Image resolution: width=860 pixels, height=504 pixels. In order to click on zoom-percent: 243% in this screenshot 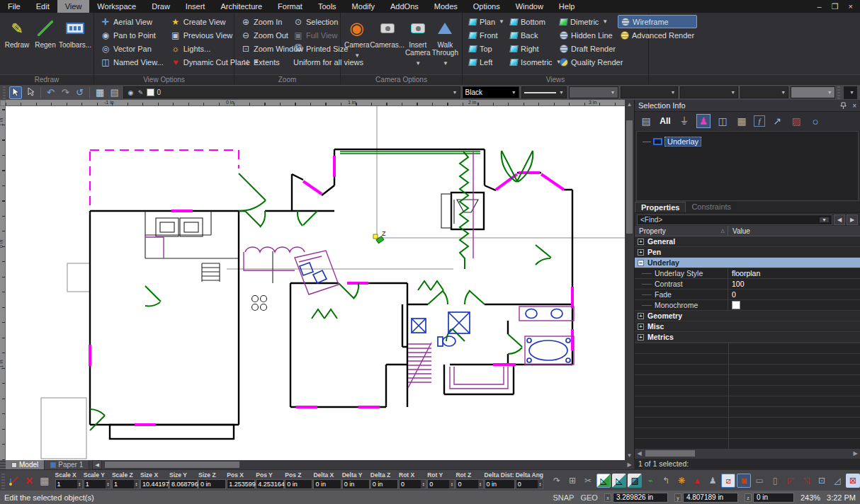, I will do `click(810, 498)`.